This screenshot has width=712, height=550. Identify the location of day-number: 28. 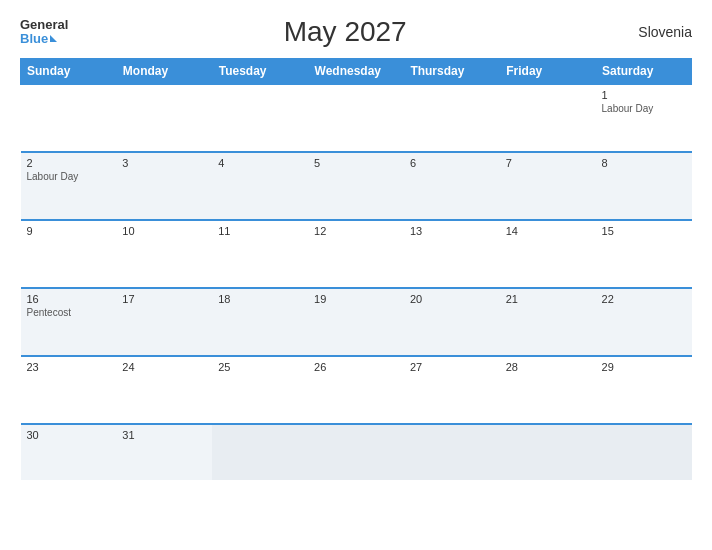
(548, 367).